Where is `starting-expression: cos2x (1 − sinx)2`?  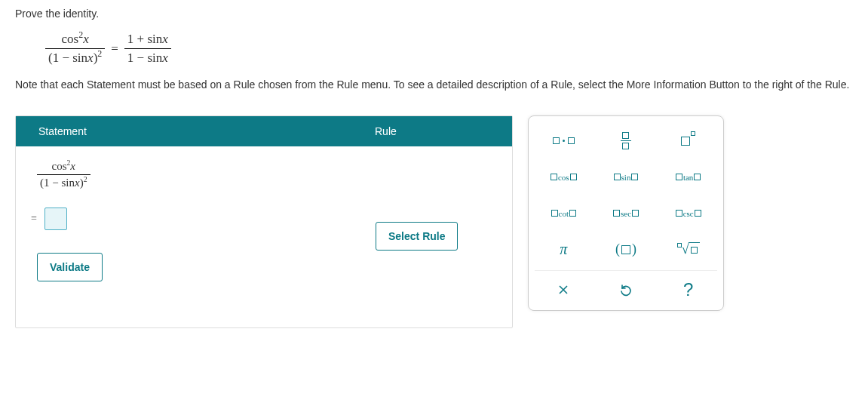
starting-expression: cos2x (1 − sinx)2 is located at coordinates (267, 175).